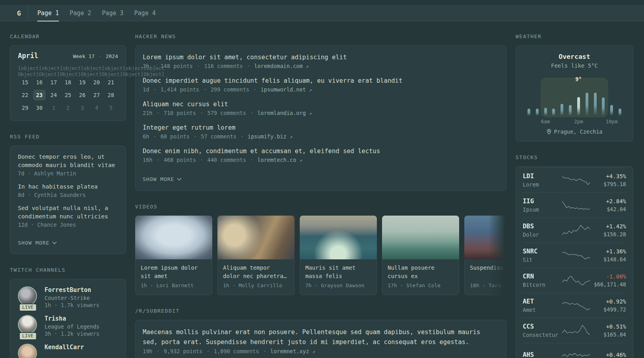 The height and width of the screenshot is (358, 644). I want to click on stocks-widget: LDI Lorem +4.35% $795.18 IIG Ipsum, so click(574, 262).